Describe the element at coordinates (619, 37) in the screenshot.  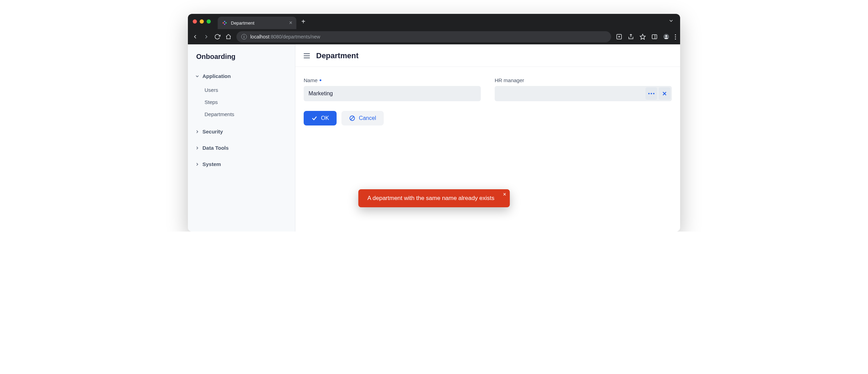
I see `install-app-icon` at that location.